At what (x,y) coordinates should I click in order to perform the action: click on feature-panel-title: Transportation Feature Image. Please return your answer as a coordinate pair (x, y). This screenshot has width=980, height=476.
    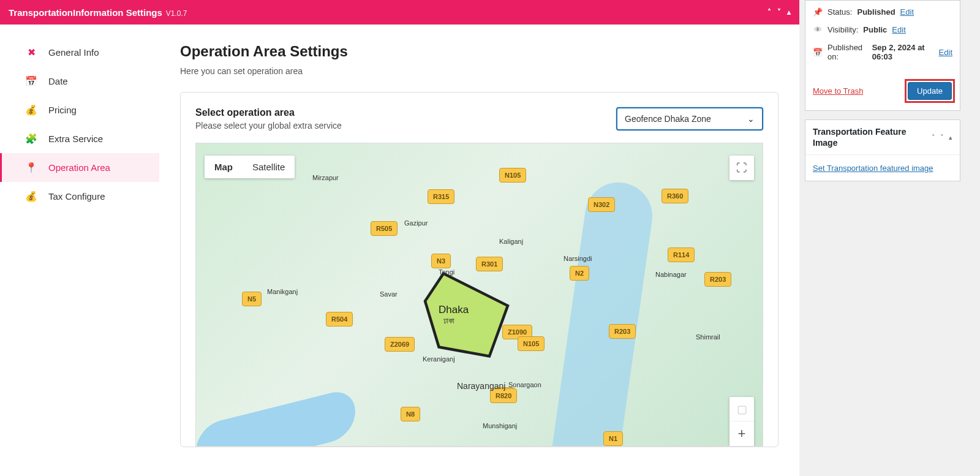
    Looking at the image, I should click on (872, 137).